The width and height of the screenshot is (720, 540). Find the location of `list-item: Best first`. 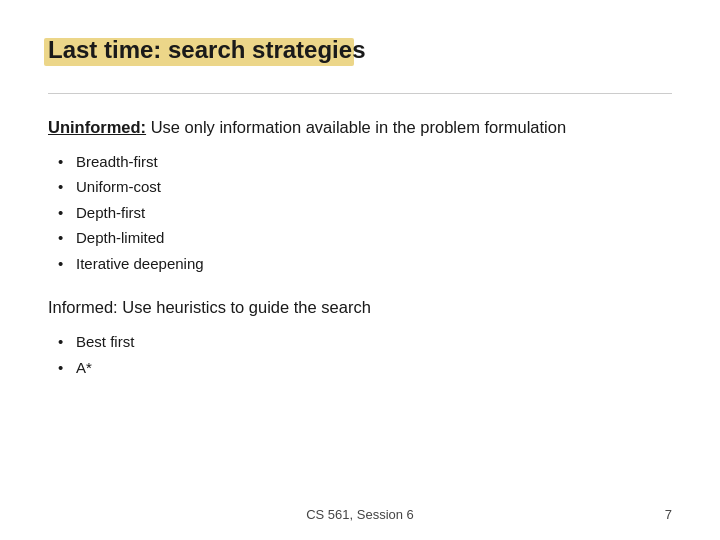

list-item: Best first is located at coordinates (374, 342).